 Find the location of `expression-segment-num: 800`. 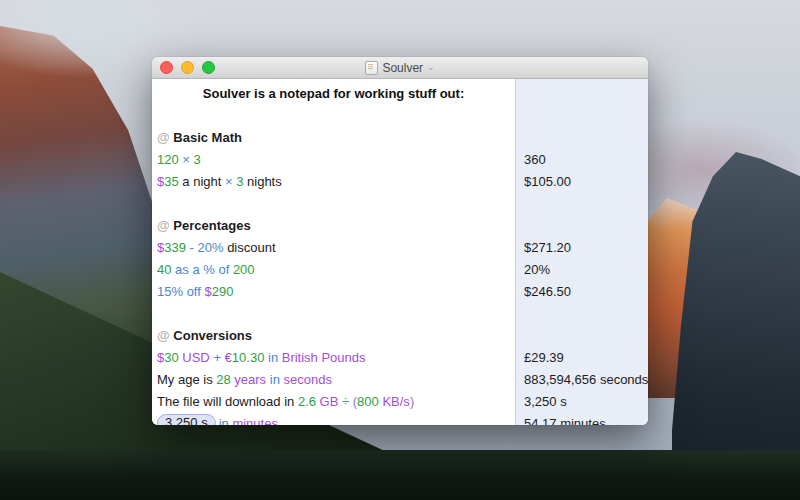

expression-segment-num: 800 is located at coordinates (368, 402).